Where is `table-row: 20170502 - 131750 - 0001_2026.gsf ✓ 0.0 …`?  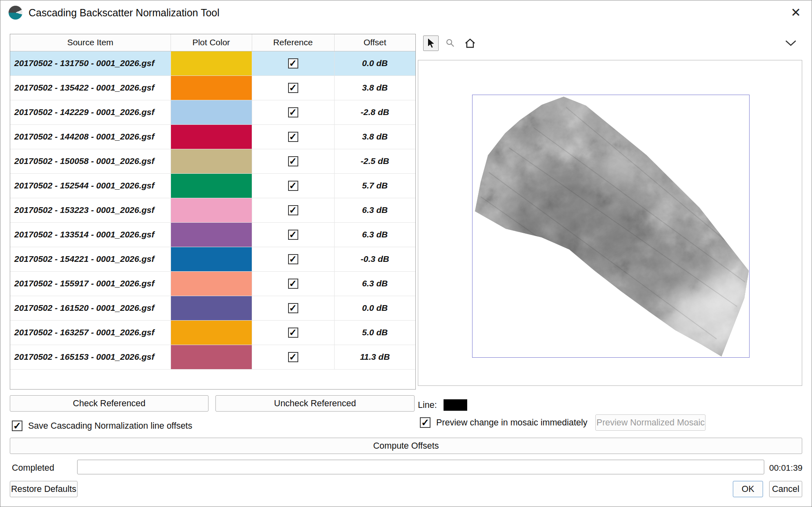 table-row: 20170502 - 131750 - 0001_2026.gsf ✓ 0.0 … is located at coordinates (213, 63).